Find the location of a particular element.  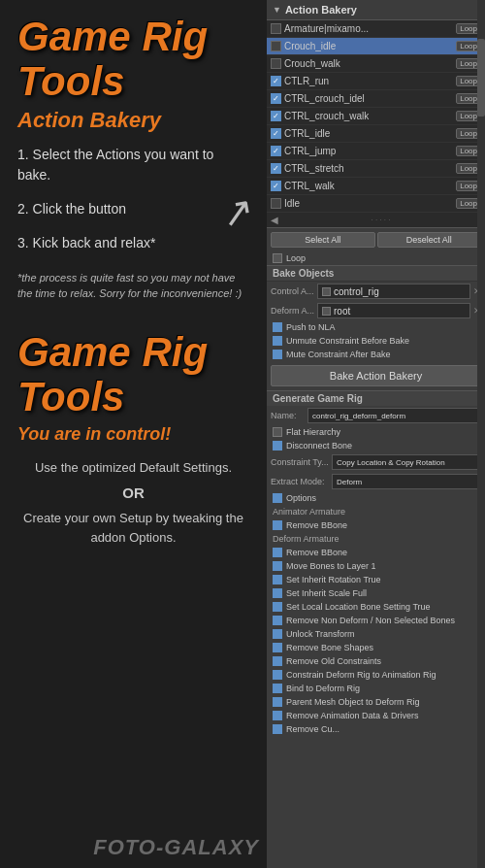

remove-bbone-row: Remove BBone is located at coordinates (376, 552).